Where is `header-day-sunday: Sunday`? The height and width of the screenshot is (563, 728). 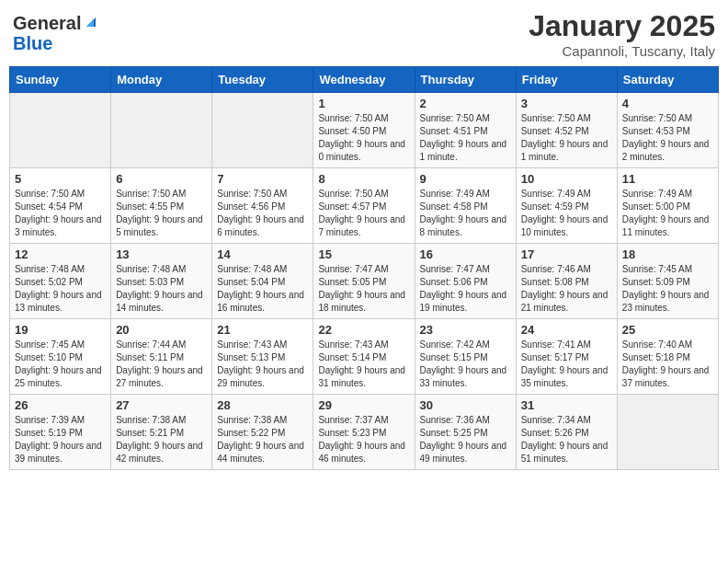
header-day-sunday: Sunday is located at coordinates (61, 80).